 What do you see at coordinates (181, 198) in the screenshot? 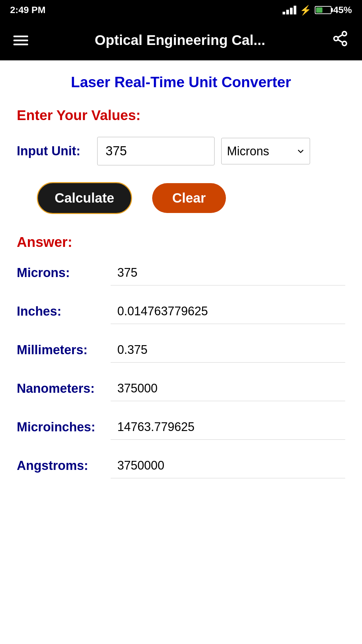
I see `buttons-row: Calculate Clear` at bounding box center [181, 198].